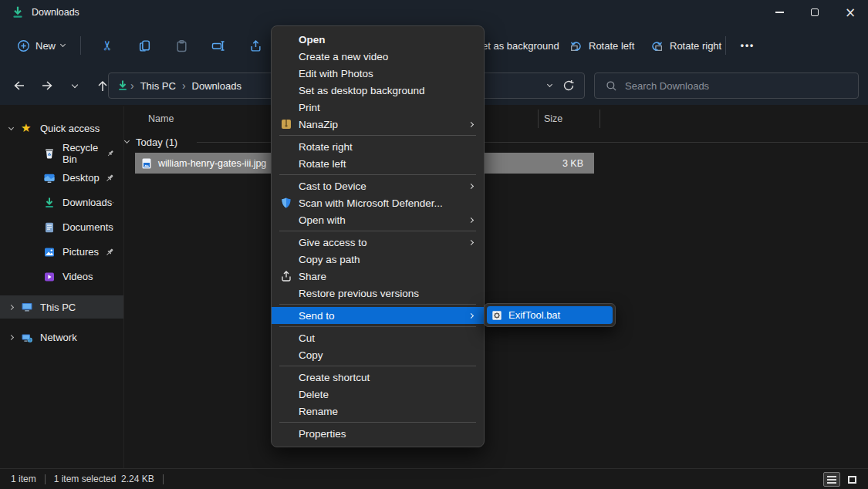 This screenshot has width=868, height=489. What do you see at coordinates (378, 276) in the screenshot?
I see `menu-item-share: Share` at bounding box center [378, 276].